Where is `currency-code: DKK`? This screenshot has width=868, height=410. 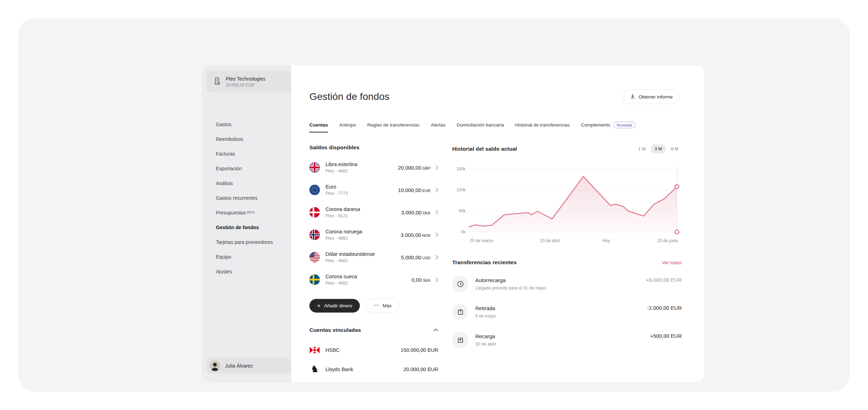 currency-code: DKK is located at coordinates (426, 213).